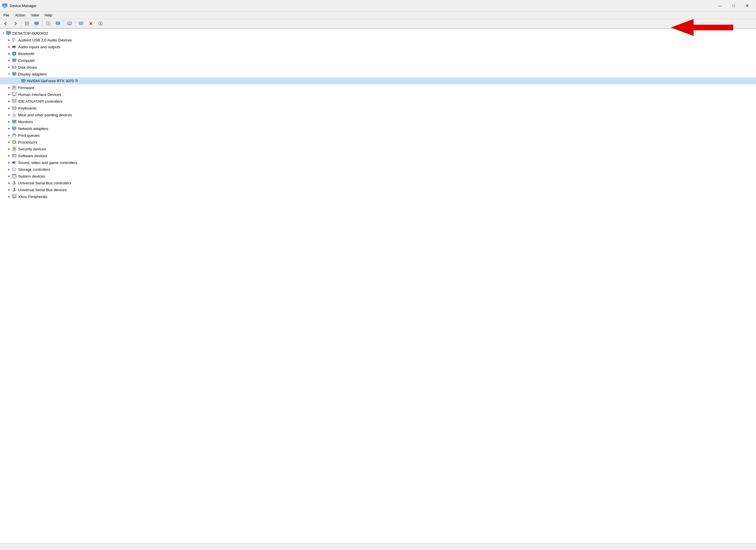 The height and width of the screenshot is (550, 756). Describe the element at coordinates (9, 142) in the screenshot. I see `processors-expand-icon: ▶` at that location.